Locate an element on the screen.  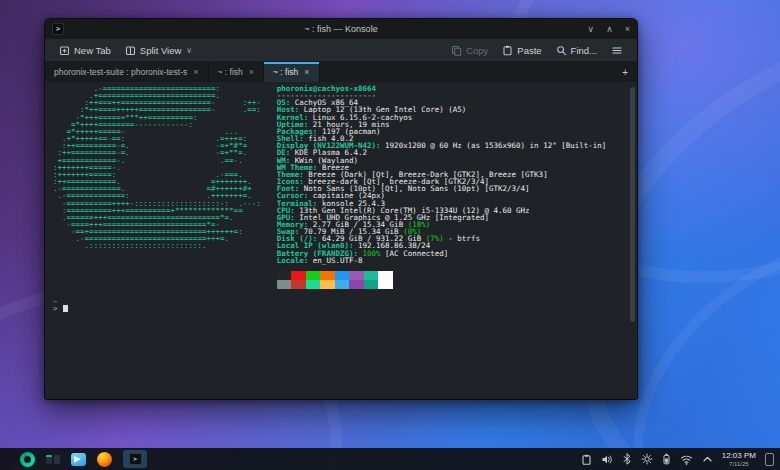
virtual-desktop-pager is located at coordinates (53, 460).